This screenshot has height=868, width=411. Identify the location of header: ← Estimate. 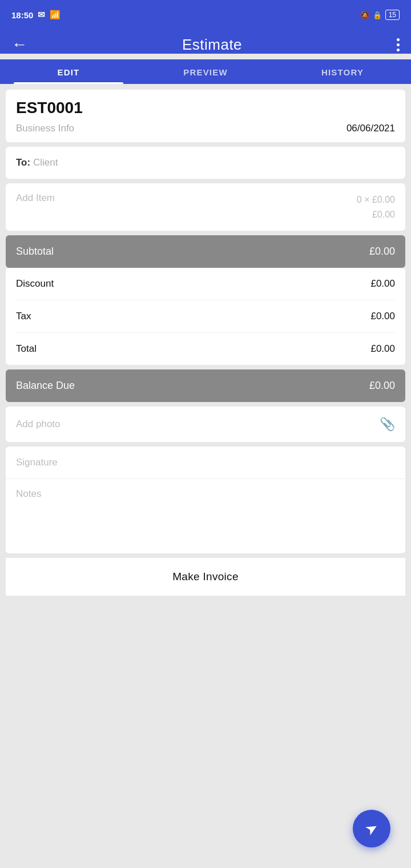
(206, 42).